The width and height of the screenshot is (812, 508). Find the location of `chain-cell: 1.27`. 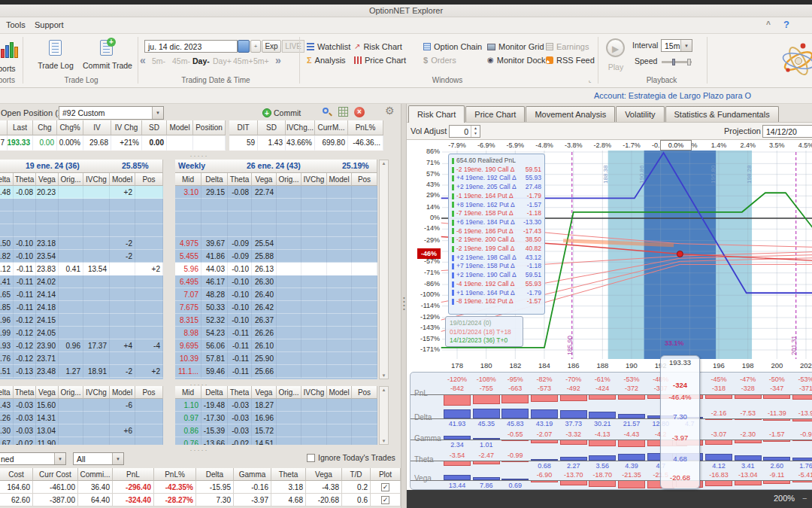

chain-cell: 1.27 is located at coordinates (71, 372).